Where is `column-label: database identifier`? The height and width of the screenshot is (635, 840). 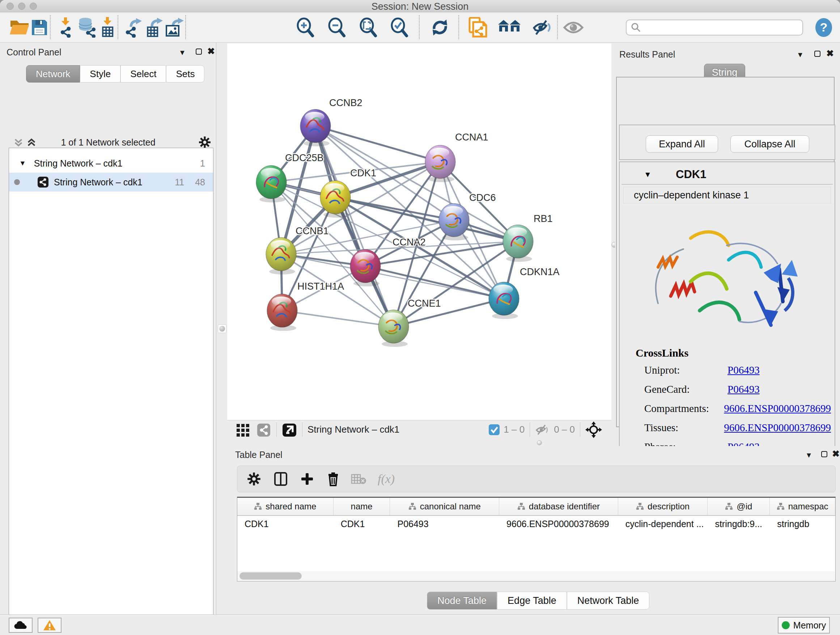
column-label: database identifier is located at coordinates (564, 506).